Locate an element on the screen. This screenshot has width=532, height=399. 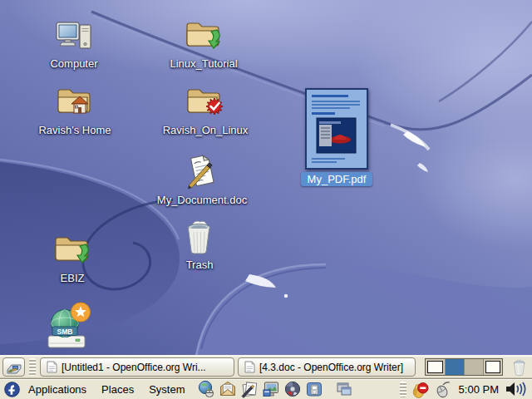
icon-label-selected: My_PDF.pdf is located at coordinates (337, 180).